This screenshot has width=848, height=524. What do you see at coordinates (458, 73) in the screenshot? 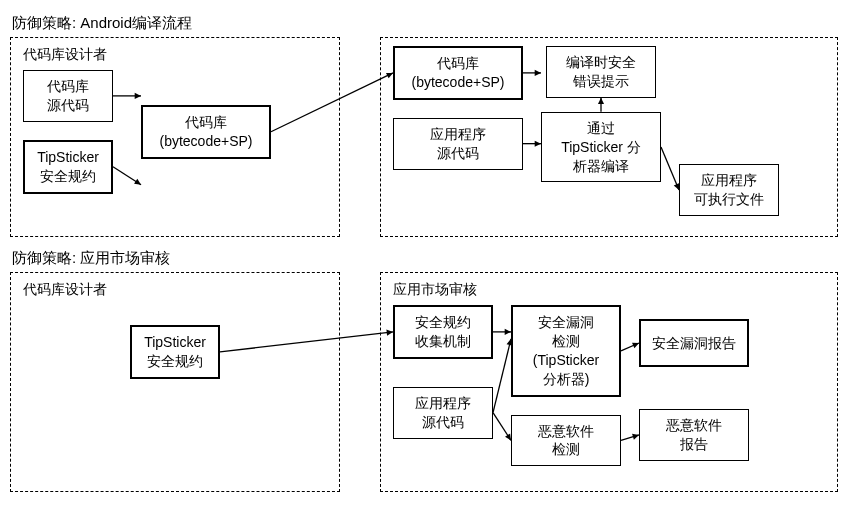
I see `box-code-lib-bytecode-2: 代码库 (bytecode+SP)` at bounding box center [458, 73].